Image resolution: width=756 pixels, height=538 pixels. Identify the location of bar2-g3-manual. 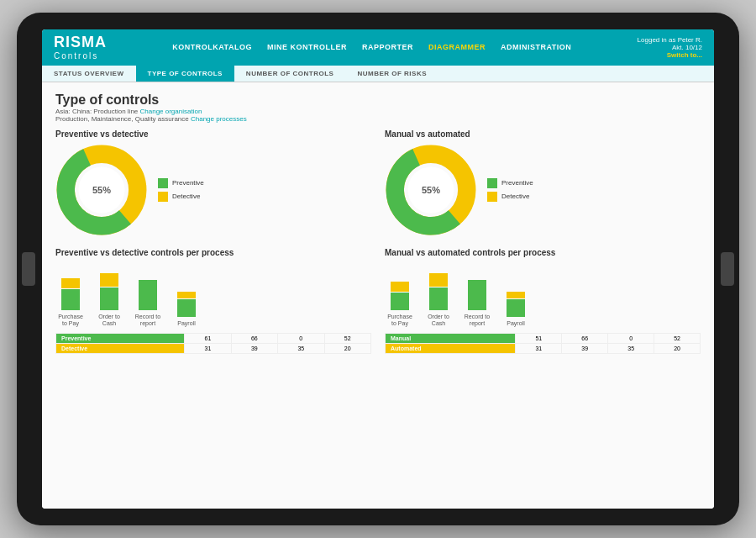
(477, 295).